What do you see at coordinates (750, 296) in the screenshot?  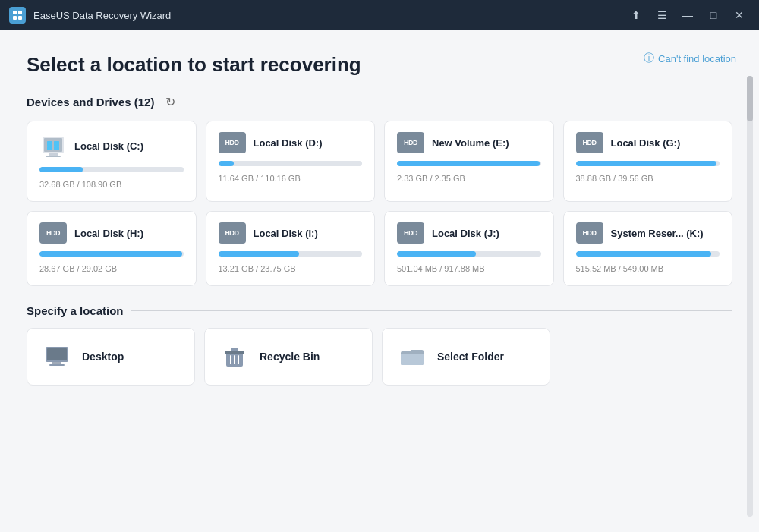 I see `scrollbar` at bounding box center [750, 296].